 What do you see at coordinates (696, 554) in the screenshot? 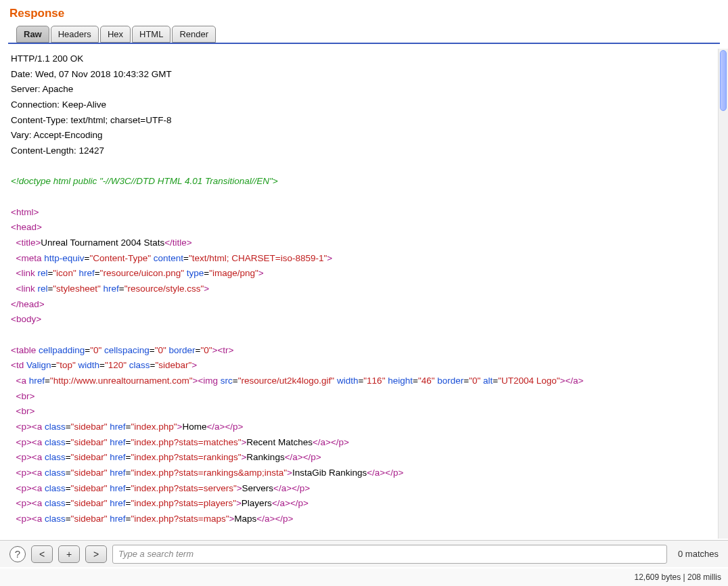
I see `match-count: 0 matches` at bounding box center [696, 554].